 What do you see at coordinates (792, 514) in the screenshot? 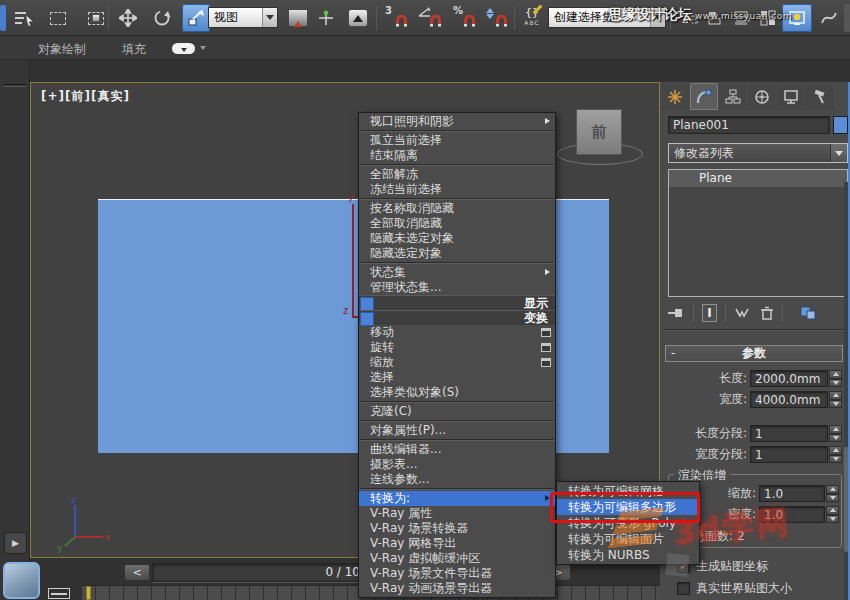
I see `density-field: 1.0` at bounding box center [792, 514].